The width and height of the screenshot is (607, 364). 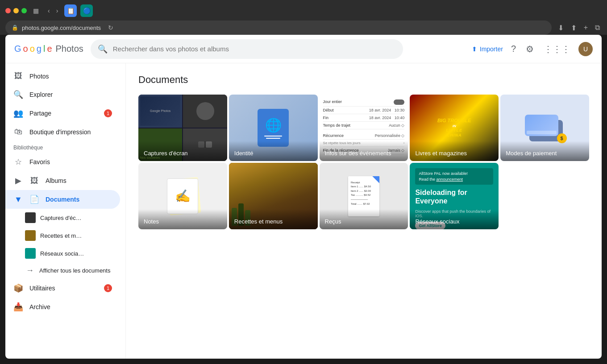 What do you see at coordinates (41, 95) in the screenshot?
I see `explorer-label: Explorer` at bounding box center [41, 95].